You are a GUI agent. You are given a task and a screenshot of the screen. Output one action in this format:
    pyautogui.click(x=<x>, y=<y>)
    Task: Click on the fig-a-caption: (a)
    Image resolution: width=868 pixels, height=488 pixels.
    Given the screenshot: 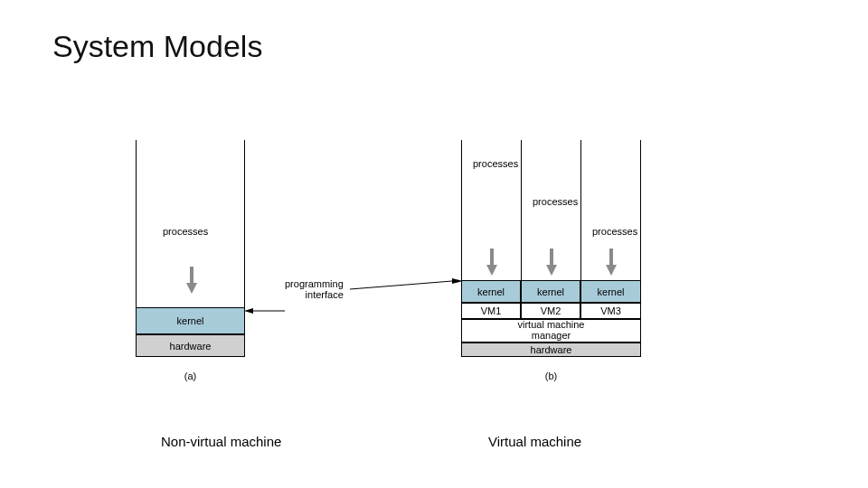 What is the action you would take?
    pyautogui.click(x=190, y=376)
    